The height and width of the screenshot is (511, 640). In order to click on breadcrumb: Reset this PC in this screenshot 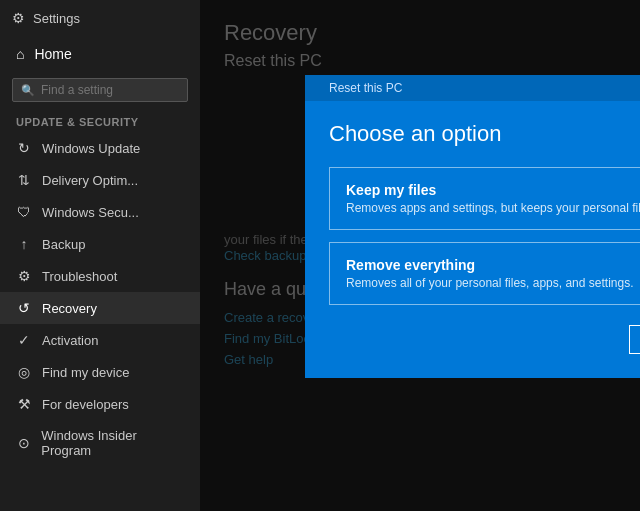, I will do `click(472, 88)`.